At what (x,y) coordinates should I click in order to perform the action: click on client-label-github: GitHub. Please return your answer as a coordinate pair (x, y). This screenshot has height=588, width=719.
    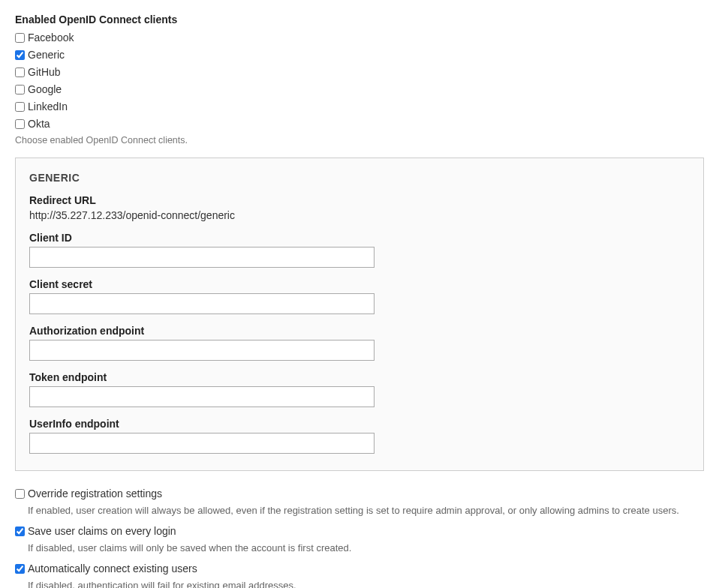
    Looking at the image, I should click on (44, 72).